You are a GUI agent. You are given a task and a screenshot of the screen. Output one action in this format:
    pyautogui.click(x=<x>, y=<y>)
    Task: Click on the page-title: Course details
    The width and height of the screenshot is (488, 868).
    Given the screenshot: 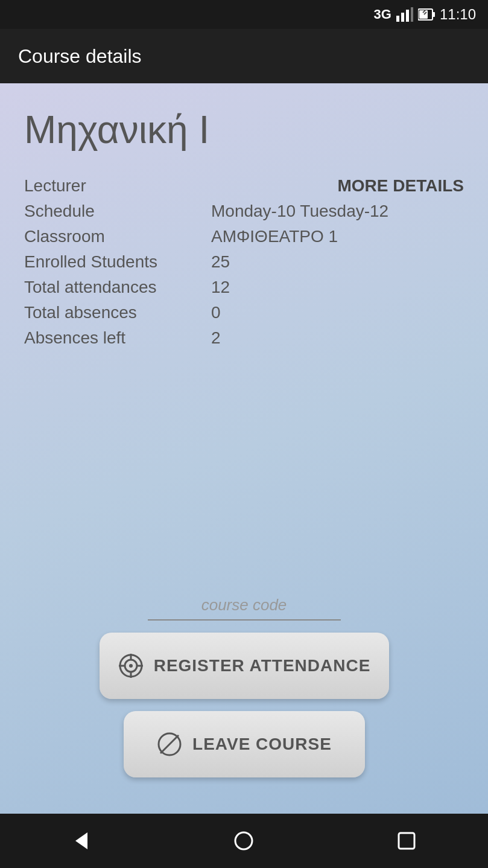 What is the action you would take?
    pyautogui.click(x=80, y=57)
    